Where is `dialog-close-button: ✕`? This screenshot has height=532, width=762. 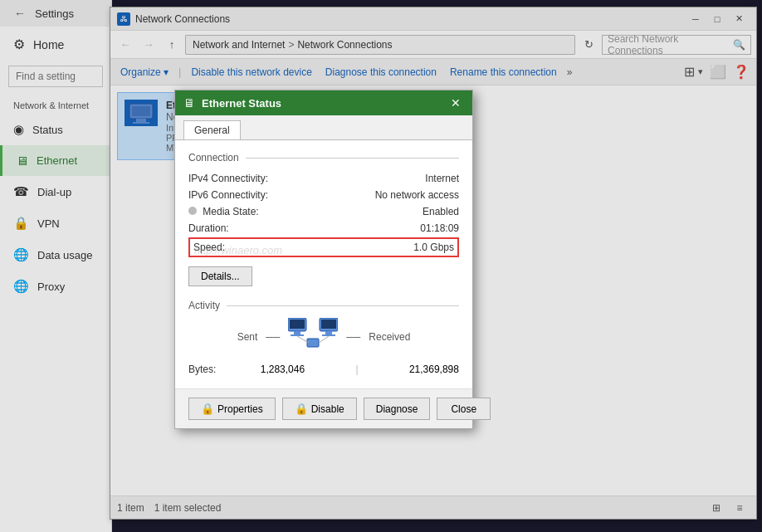
dialog-close-button: ✕ is located at coordinates (456, 103).